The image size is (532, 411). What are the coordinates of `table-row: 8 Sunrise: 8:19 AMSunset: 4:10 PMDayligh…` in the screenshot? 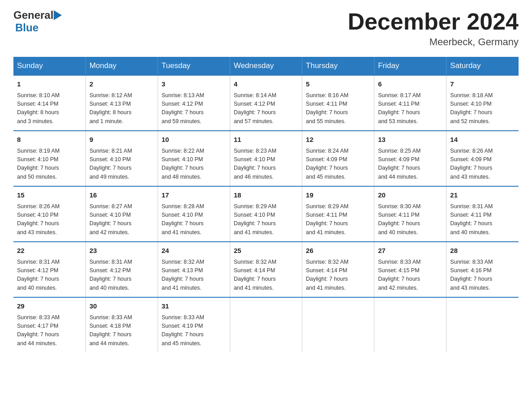 It's located at (49, 158).